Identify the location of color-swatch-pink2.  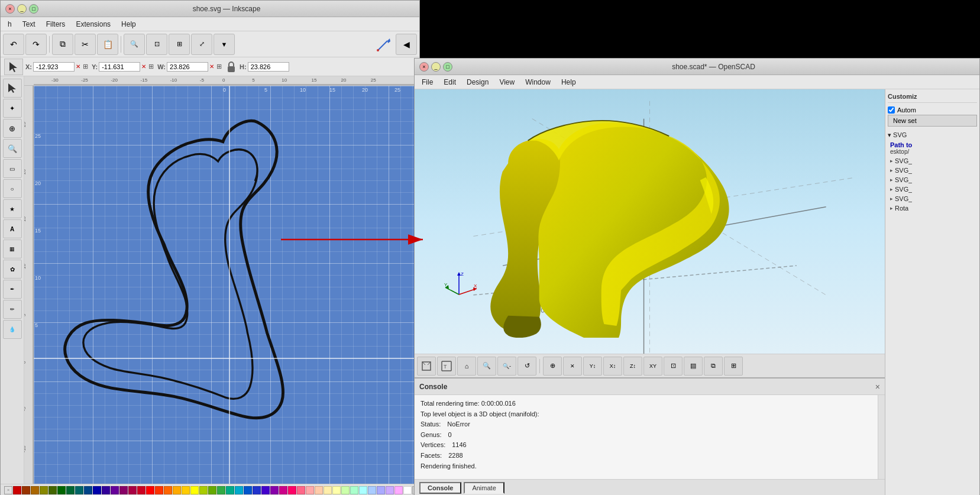
(310, 490).